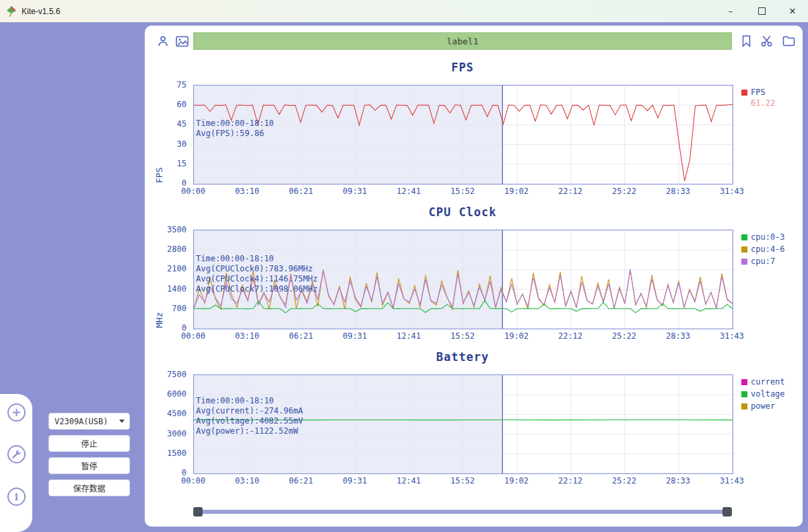 This screenshot has height=532, width=808. Describe the element at coordinates (122, 422) in the screenshot. I see `chevron-down-icon` at that location.